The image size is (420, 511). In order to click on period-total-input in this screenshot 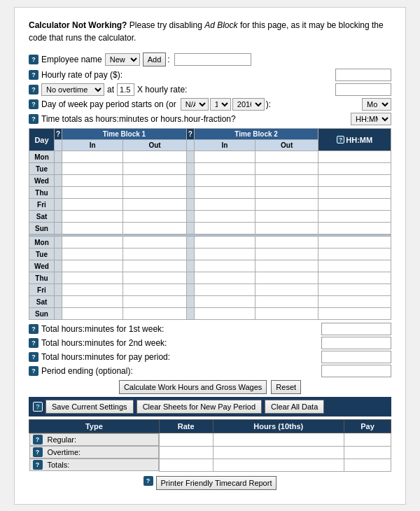, I will do `click(356, 357)`.